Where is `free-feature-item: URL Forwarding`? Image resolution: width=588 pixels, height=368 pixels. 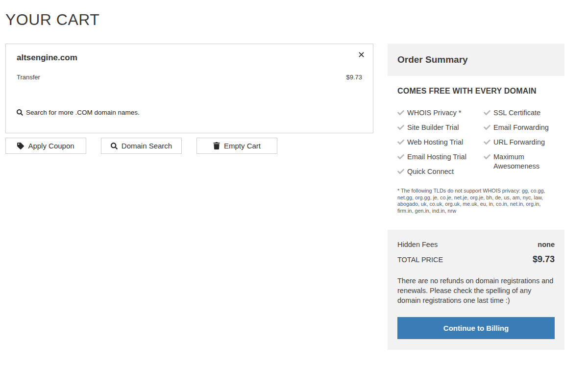
free-feature-item: URL Forwarding is located at coordinates (519, 142).